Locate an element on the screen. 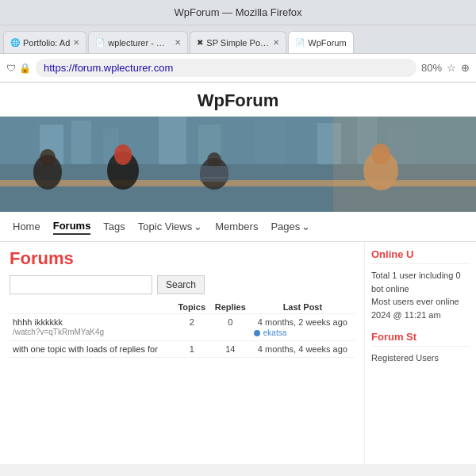 This screenshot has height=476, width=476. tab-close-portfolio: ✕ is located at coordinates (76, 43).